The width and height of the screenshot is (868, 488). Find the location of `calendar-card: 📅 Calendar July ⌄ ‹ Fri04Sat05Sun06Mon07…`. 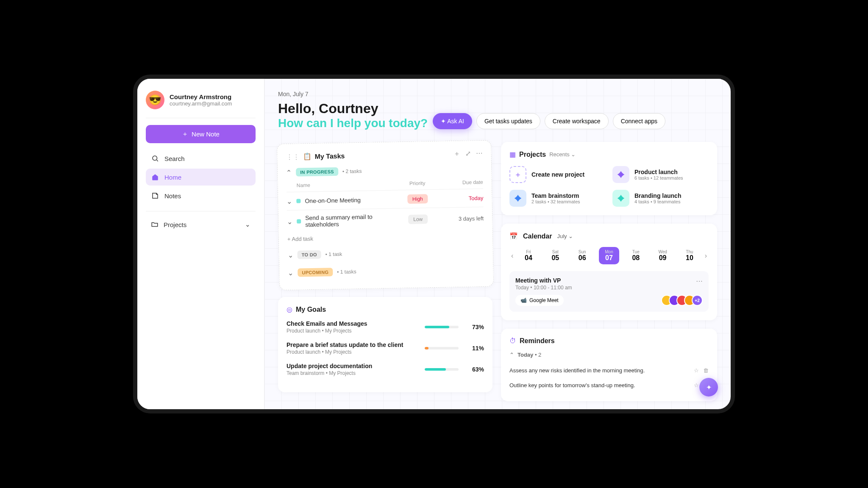

calendar-card: 📅 Calendar July ⌄ ‹ Fri04Sat05Sun06Mon07… is located at coordinates (609, 272).